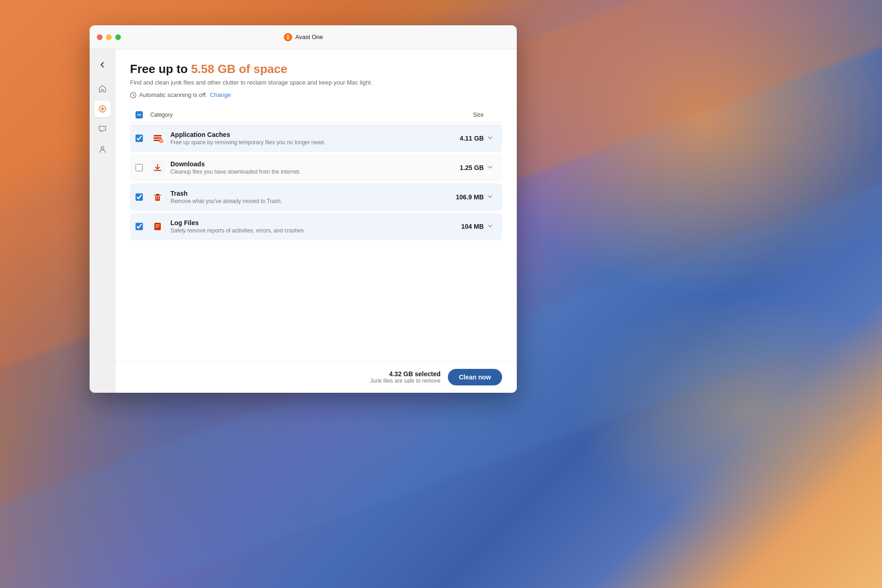 The height and width of the screenshot is (588, 882). Describe the element at coordinates (102, 129) in the screenshot. I see `message-icon` at that location.